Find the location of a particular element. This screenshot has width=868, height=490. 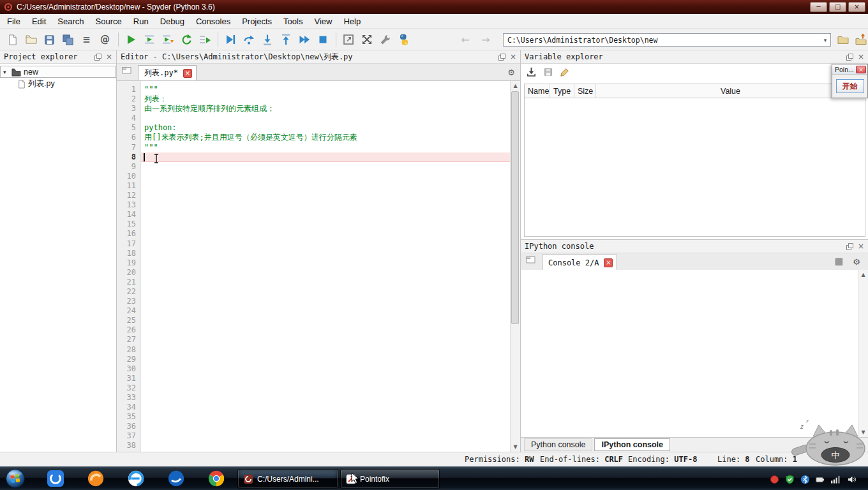

console-output is located at coordinates (689, 353).